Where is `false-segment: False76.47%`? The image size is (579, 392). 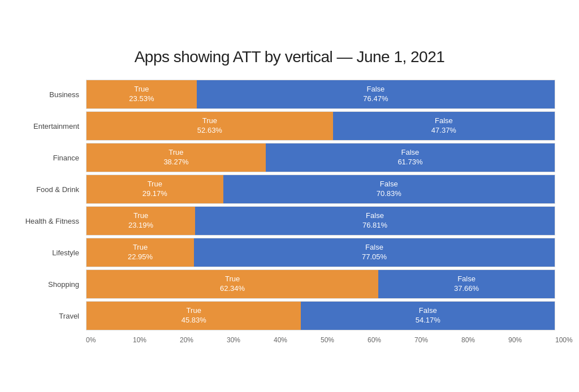
false-segment: False76.47% is located at coordinates (375, 94).